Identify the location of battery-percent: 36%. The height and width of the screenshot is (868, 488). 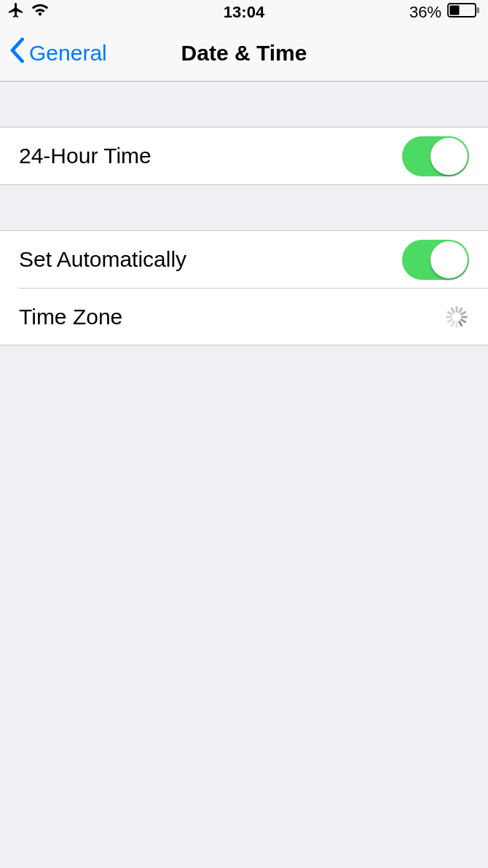
(425, 12).